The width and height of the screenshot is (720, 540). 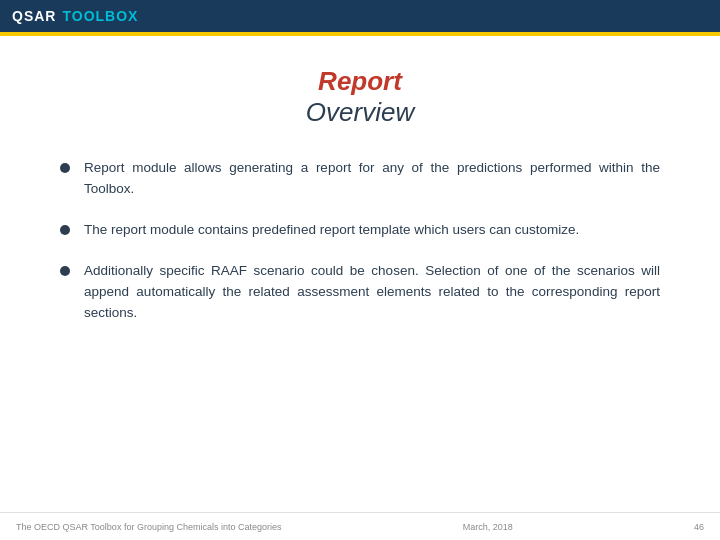 What do you see at coordinates (360, 179) in the screenshot?
I see `list-item: Report module allows generating a report…` at bounding box center [360, 179].